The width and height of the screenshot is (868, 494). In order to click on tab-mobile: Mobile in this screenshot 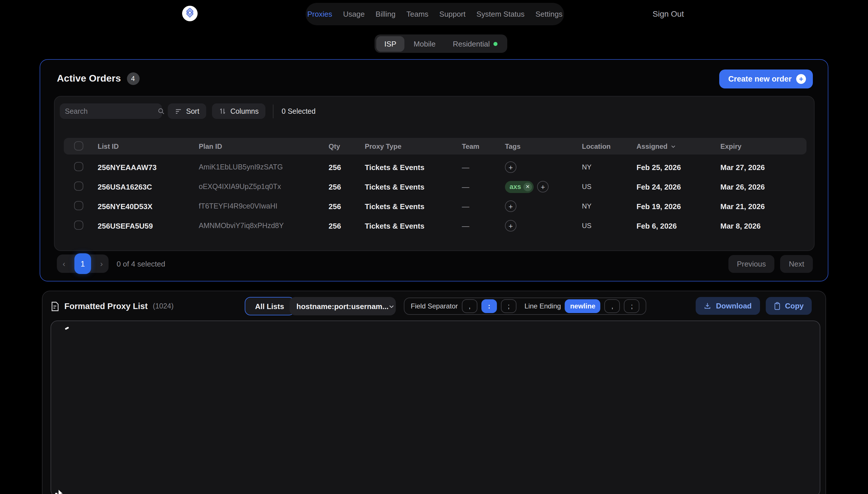, I will do `click(425, 44)`.